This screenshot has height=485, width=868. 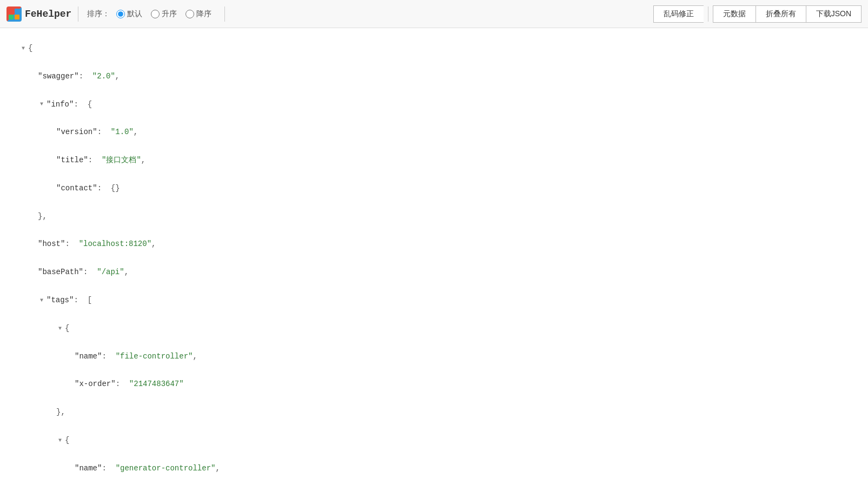 What do you see at coordinates (149, 14) in the screenshot?
I see `sort-area: 排序： 默认 升序 降序` at bounding box center [149, 14].